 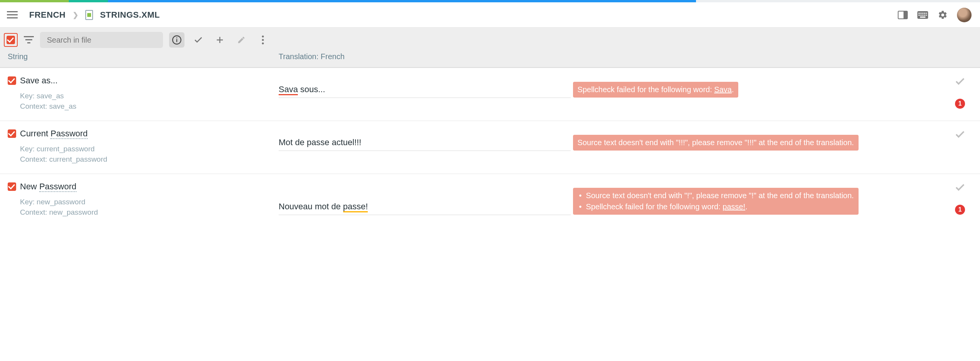 I want to click on qa-warning: Spellcheck failed for the following word…, so click(x=656, y=90).